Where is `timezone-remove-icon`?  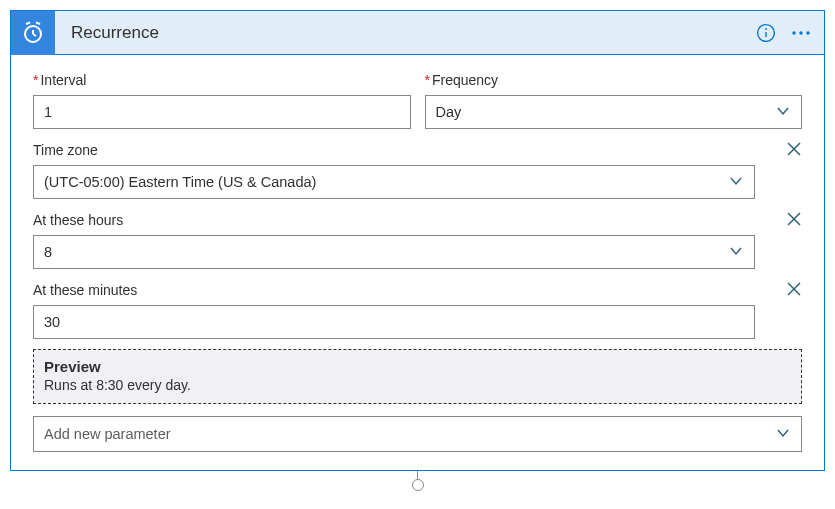
timezone-remove-icon is located at coordinates (794, 150).